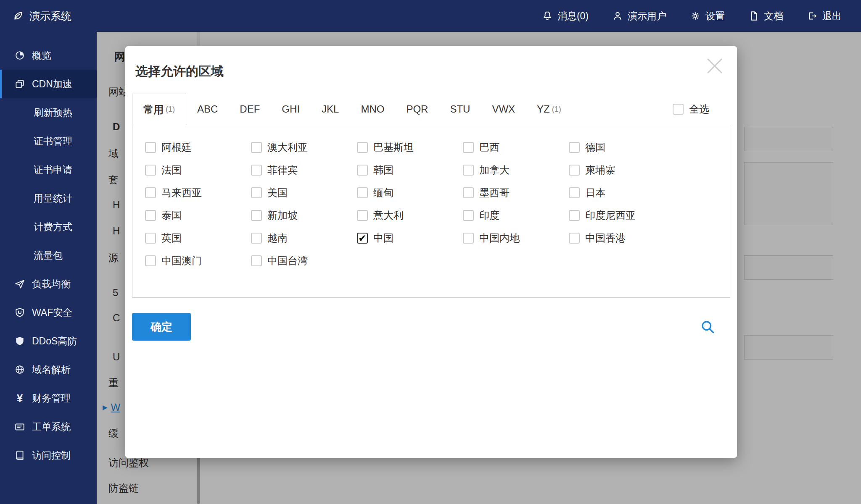  I want to click on tab-JKL: JKL, so click(330, 109).